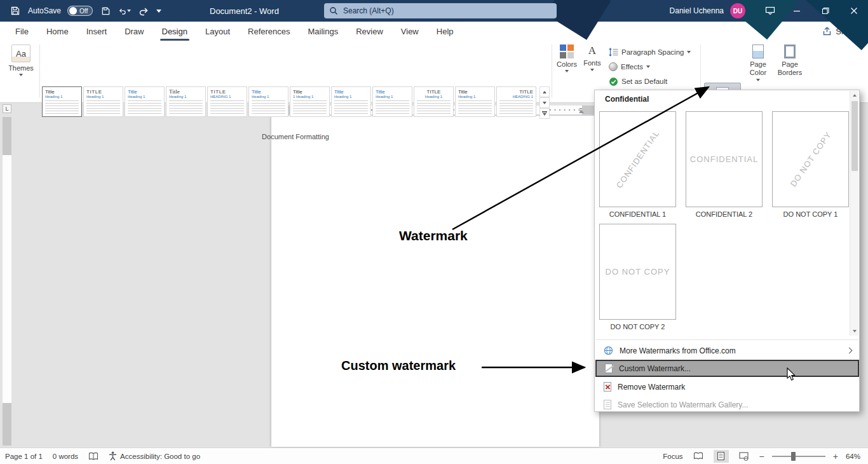  What do you see at coordinates (854, 214) in the screenshot?
I see `menu-scrollbar` at bounding box center [854, 214].